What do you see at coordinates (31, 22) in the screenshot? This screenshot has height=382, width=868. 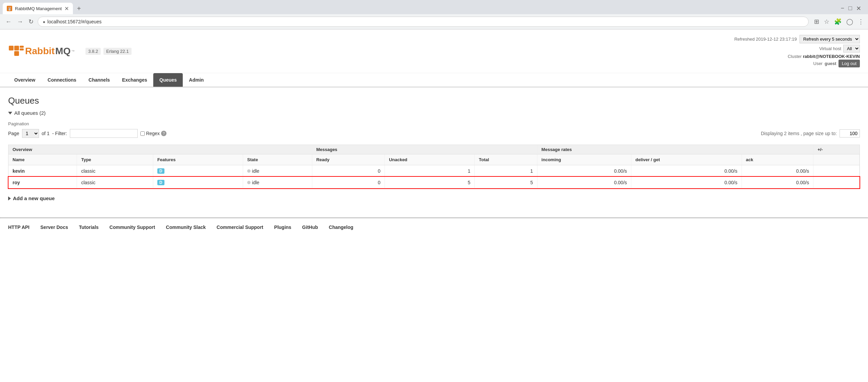 I see `reload-button: ↻` at bounding box center [31, 22].